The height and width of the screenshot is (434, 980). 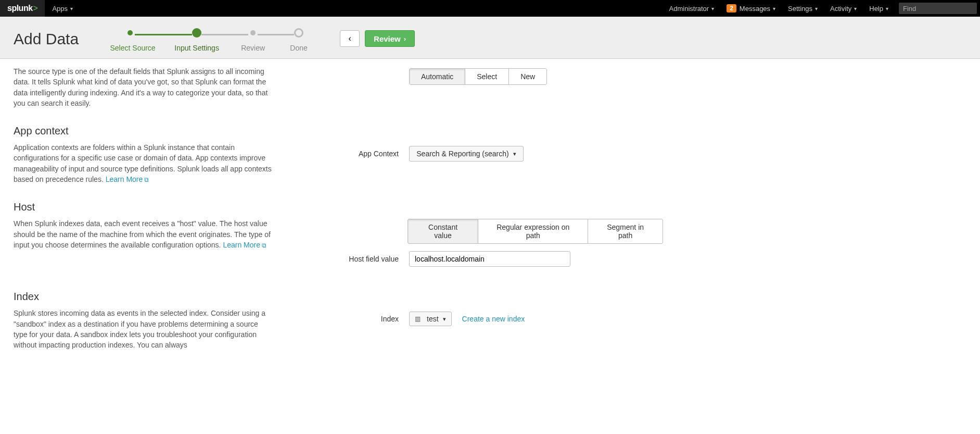 I want to click on wizard-header: Add Data Select Source Input Settings, so click(x=490, y=38).